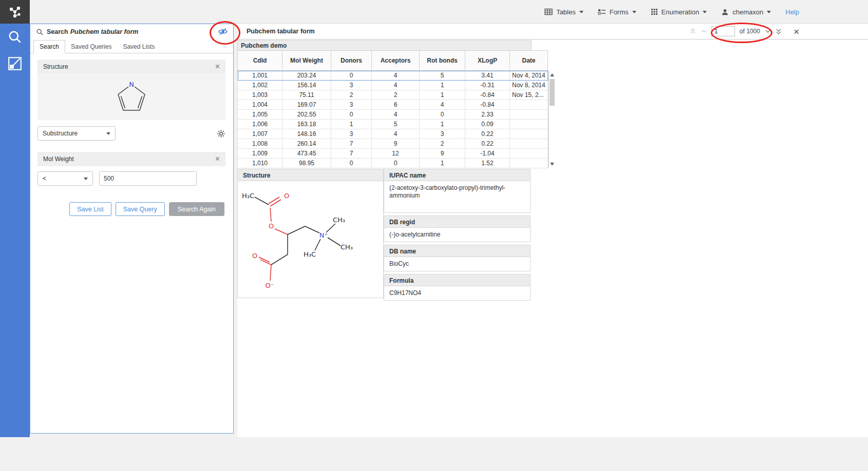 The image size is (868, 471). What do you see at coordinates (529, 95) in the screenshot?
I see `grid-cell: Nov 15, 2...` at bounding box center [529, 95].